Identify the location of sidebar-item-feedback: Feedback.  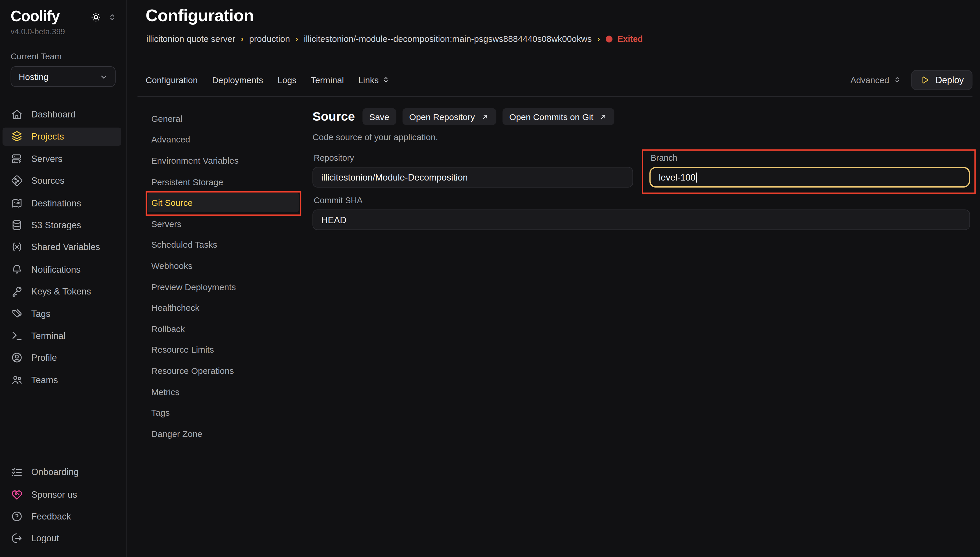
(63, 516).